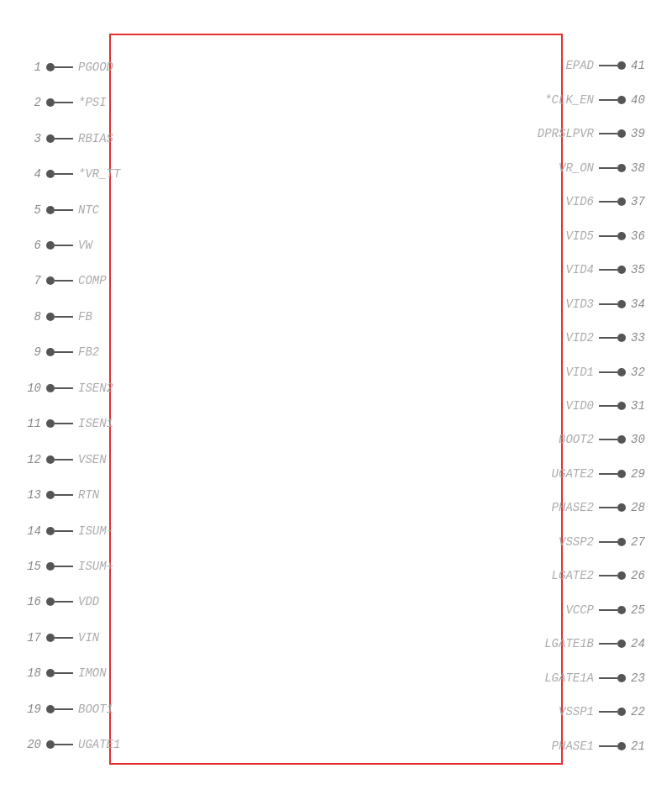 This screenshot has height=800, width=672. What do you see at coordinates (90, 281) in the screenshot?
I see `pin-label-7: COMP` at bounding box center [90, 281].